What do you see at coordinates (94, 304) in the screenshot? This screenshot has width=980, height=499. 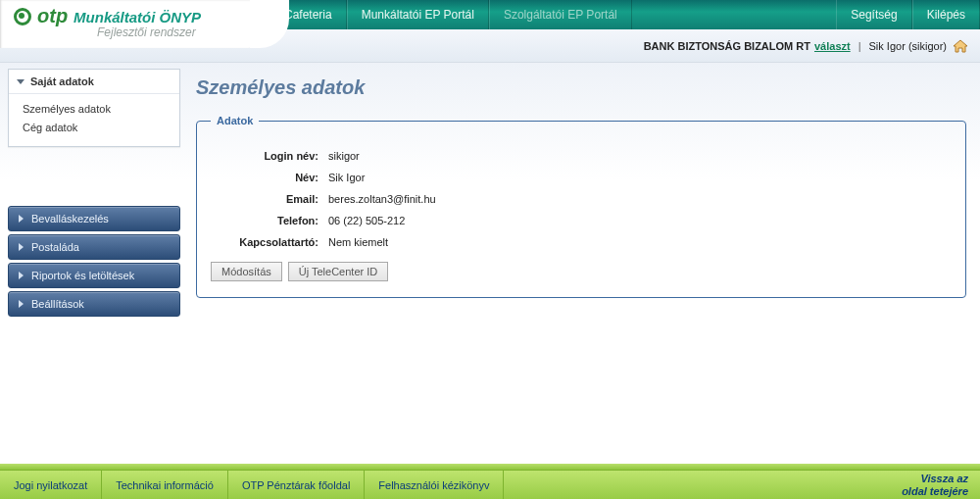 I see `sidebar-menu-beallitasok: Beállítások` at bounding box center [94, 304].